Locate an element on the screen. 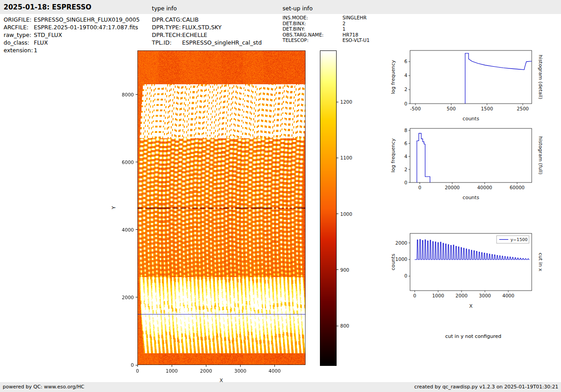 The height and width of the screenshot is (392, 561). hist-full-y-tick-label: 6 is located at coordinates (406, 143).